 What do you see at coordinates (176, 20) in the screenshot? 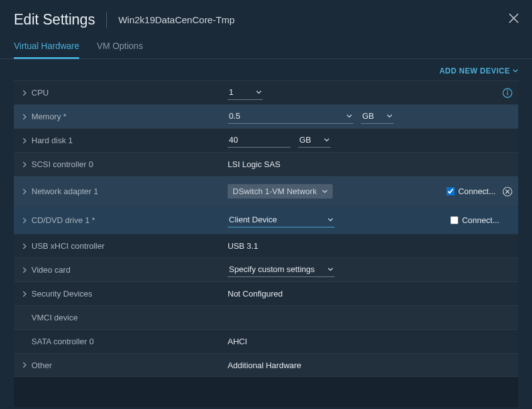
I see `vm-name: Win2k19DataCenCore-Tmp` at bounding box center [176, 20].